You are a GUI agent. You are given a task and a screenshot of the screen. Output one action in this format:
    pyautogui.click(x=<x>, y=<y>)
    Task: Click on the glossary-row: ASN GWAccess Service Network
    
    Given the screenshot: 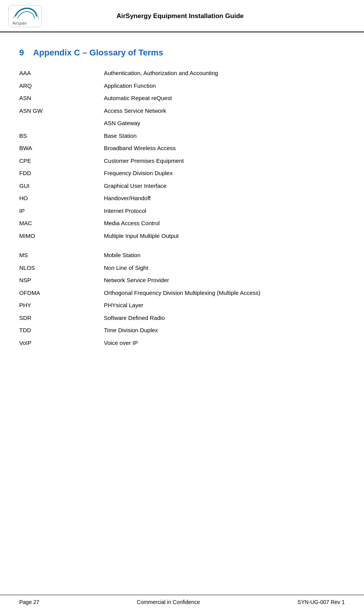 What is the action you would take?
    pyautogui.click(x=182, y=111)
    